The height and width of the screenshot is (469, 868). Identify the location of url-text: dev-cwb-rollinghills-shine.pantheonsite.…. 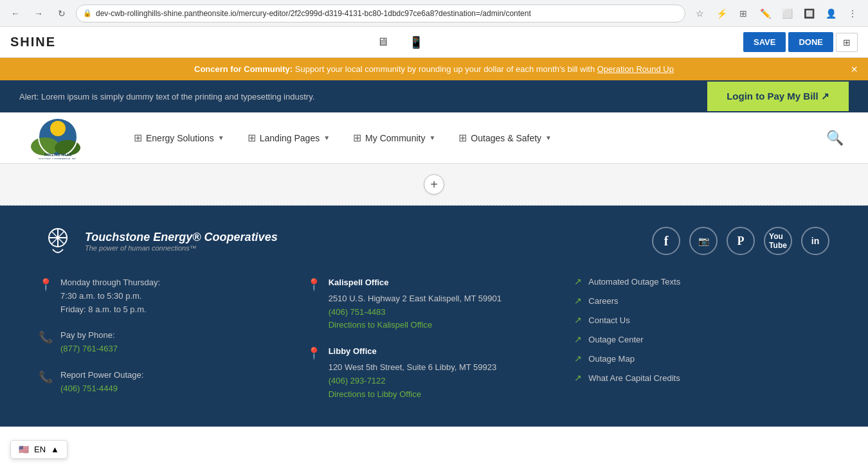
(314, 13).